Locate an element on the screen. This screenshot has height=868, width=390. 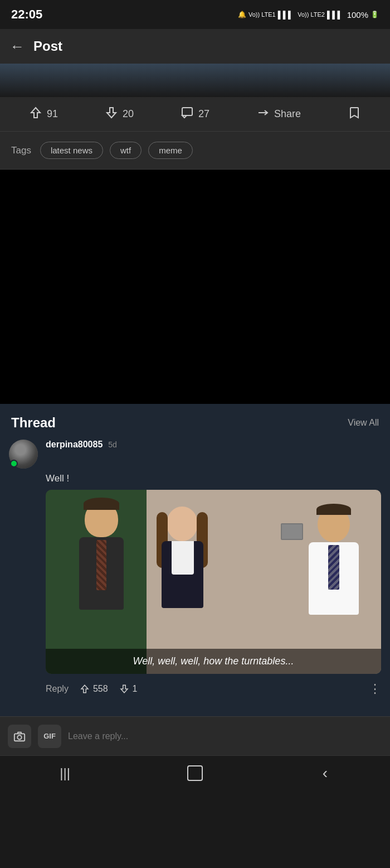
comment-count: 27 is located at coordinates (204, 114).